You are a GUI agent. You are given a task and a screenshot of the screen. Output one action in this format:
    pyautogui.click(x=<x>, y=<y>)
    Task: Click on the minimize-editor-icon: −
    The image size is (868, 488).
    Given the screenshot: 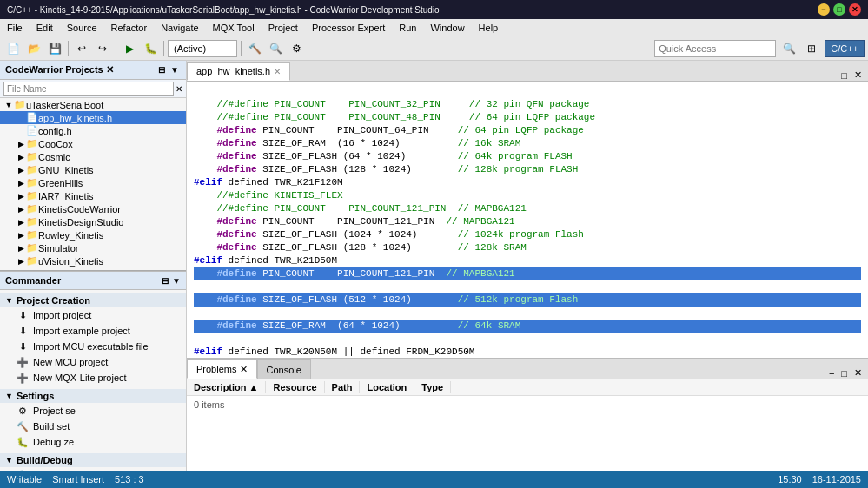 What is the action you would take?
    pyautogui.click(x=832, y=76)
    